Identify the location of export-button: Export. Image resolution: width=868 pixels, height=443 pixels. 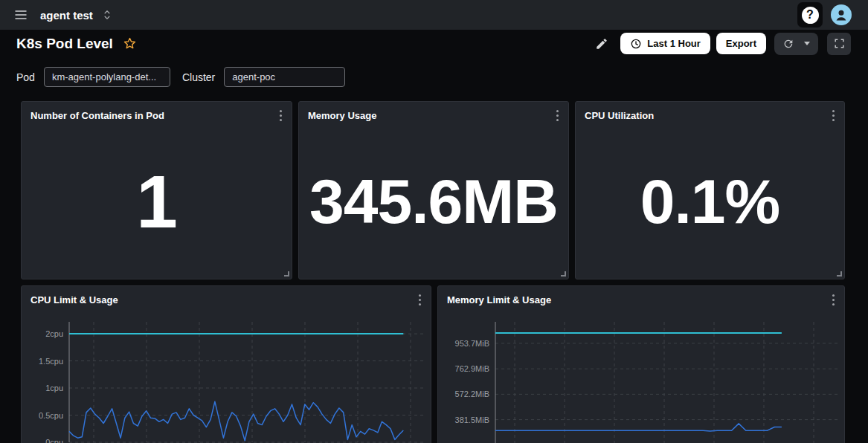
(741, 43).